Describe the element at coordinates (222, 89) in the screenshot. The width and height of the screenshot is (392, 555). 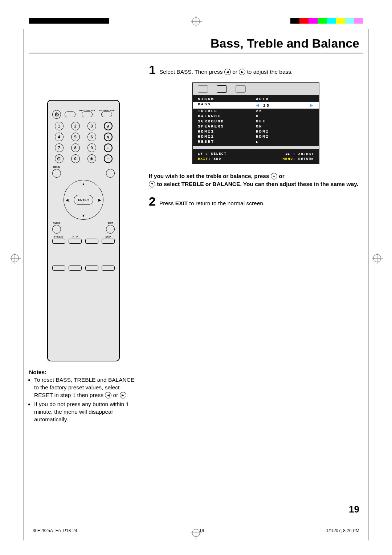
I see `osd-tab-audio-icon` at that location.